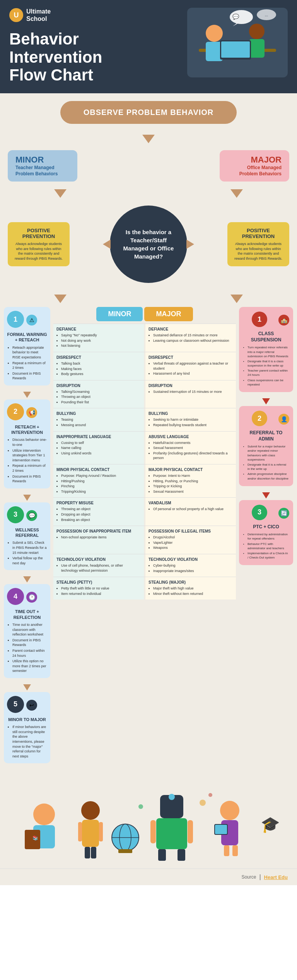 This screenshot has width=297, height=980. What do you see at coordinates (266, 15) in the screenshot?
I see `svg-text:...: ...` at bounding box center [266, 15].